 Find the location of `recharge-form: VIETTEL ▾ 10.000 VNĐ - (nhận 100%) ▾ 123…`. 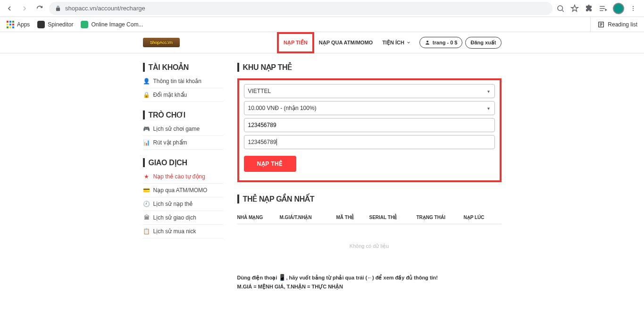

recharge-form: VIETTEL ▾ 10.000 VNĐ - (nhận 100%) ▾ 123… is located at coordinates (369, 130).